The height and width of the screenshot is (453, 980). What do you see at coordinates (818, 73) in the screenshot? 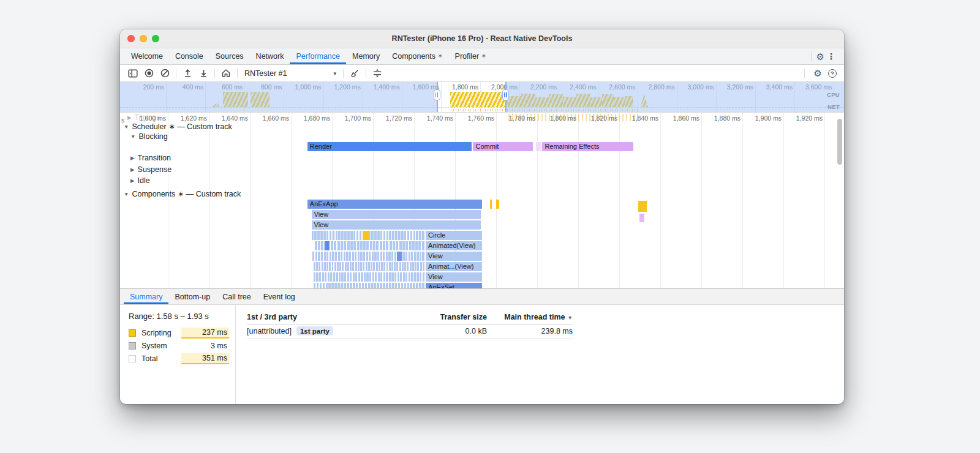
I see `panel-settings-gear-icon: ⚙` at bounding box center [818, 73].